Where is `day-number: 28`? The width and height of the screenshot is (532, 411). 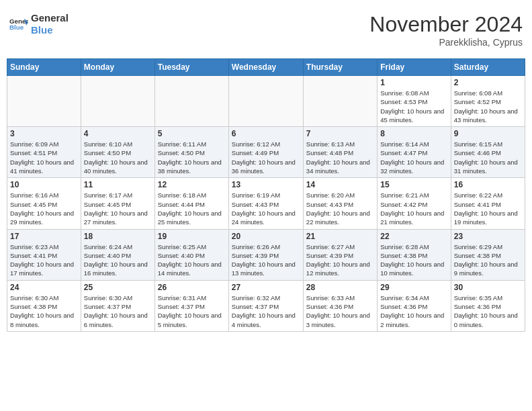
day-number: 28 is located at coordinates (340, 287).